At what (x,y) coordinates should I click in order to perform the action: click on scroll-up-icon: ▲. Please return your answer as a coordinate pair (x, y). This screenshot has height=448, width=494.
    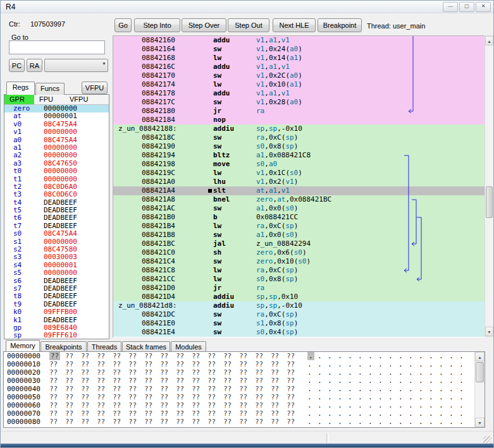
    Looking at the image, I should click on (479, 356).